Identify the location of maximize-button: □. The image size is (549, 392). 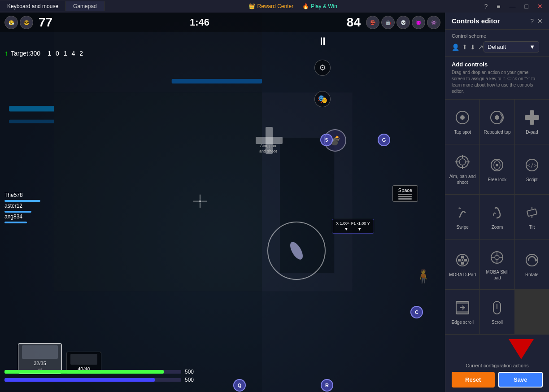
(527, 6).